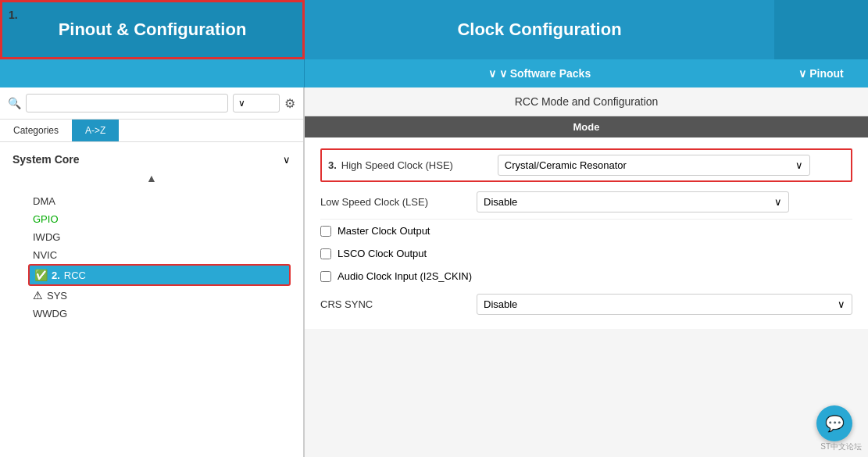 This screenshot has height=457, width=868. I want to click on tab-az: A->Z, so click(95, 130).